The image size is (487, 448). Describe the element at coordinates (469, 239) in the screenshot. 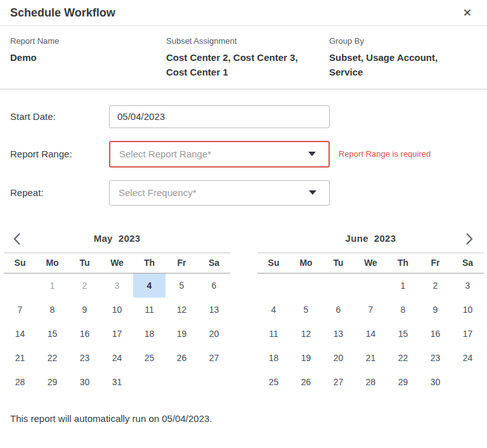

I see `chevron-right-icon` at that location.